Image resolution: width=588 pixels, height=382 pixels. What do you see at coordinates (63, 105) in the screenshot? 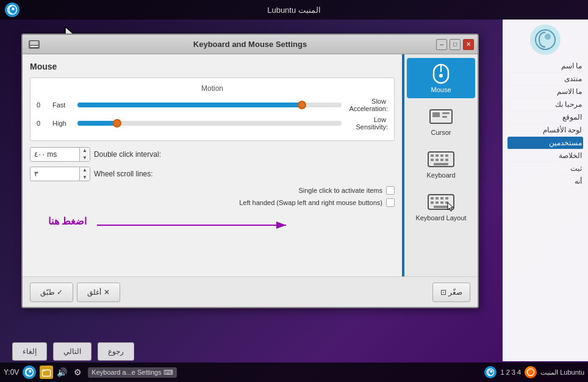
I see `accel-left-label: Fast` at bounding box center [63, 105].